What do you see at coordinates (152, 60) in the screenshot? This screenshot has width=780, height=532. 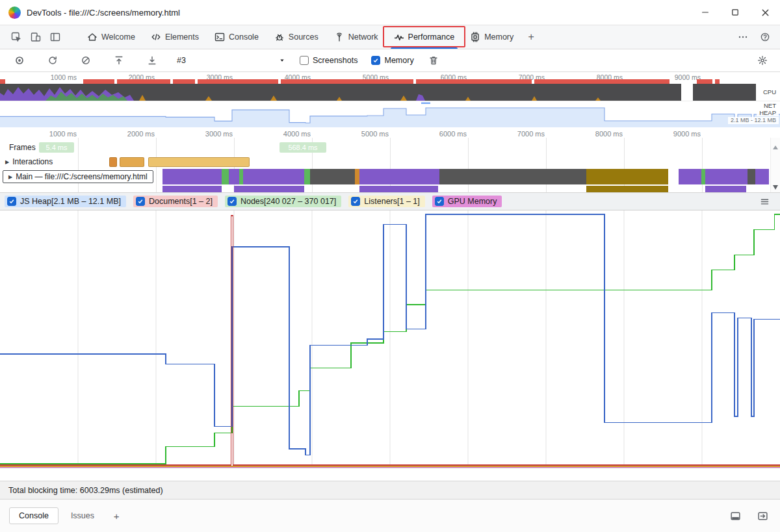 I see `save-profile-button` at bounding box center [152, 60].